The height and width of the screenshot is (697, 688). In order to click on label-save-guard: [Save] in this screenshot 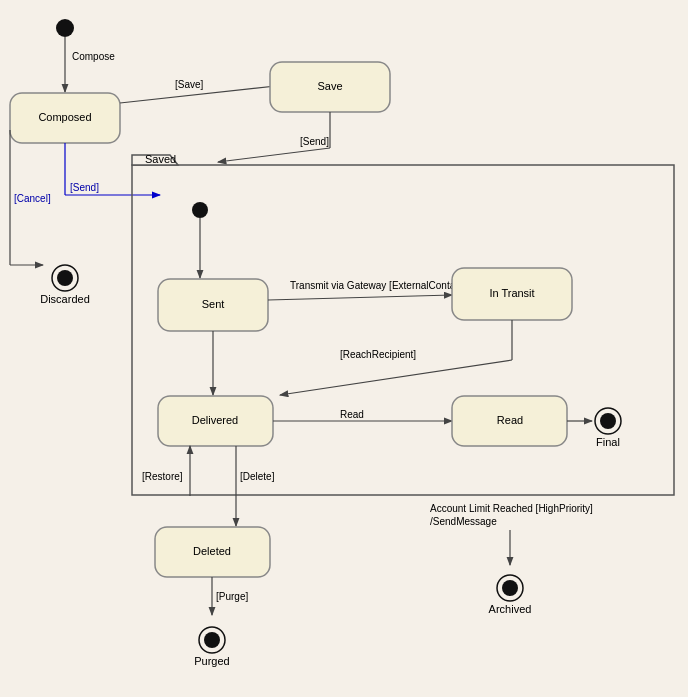, I will do `click(190, 84)`.